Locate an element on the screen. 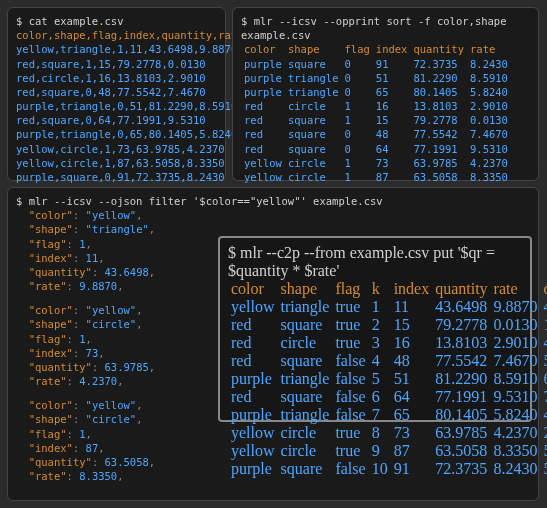 The image size is (547, 508). csv-row: purple,square,0,91,72.3735,8.2430 is located at coordinates (116, 177).